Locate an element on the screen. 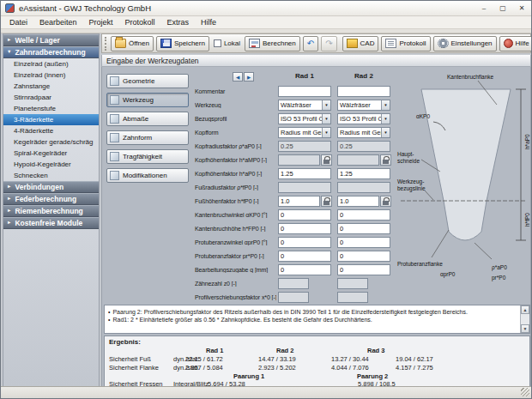 This screenshot has width=532, height=399. kopfhoehenfaktor-ap0-rad1-input is located at coordinates (305, 173).